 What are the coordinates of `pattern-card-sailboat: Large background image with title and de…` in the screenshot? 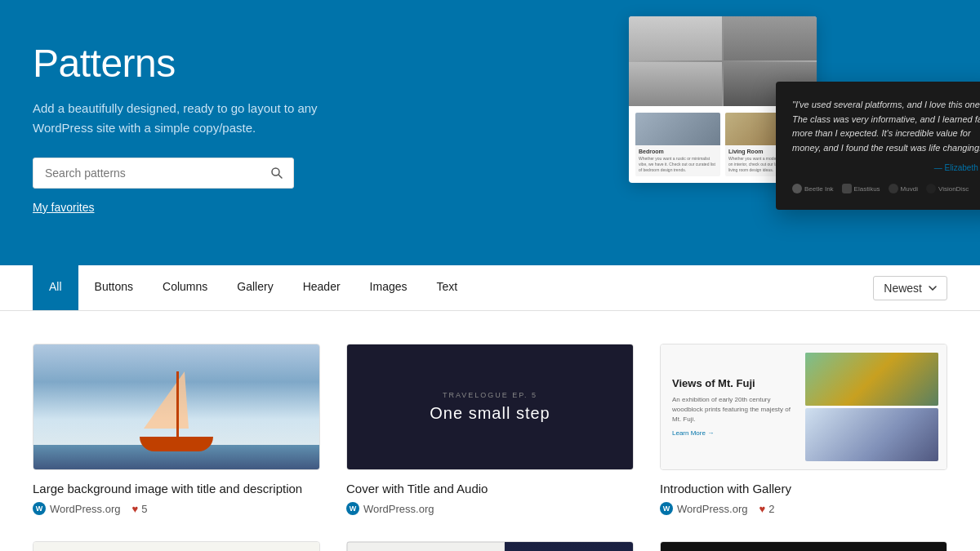 It's located at (176, 429).